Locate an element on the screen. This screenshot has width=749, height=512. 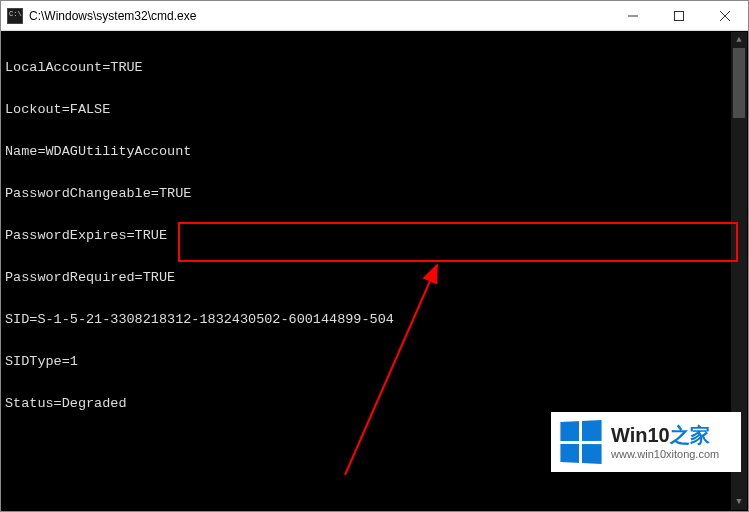
watermark: Win10之家 www.win10xitong.com is located at coordinates (646, 442).